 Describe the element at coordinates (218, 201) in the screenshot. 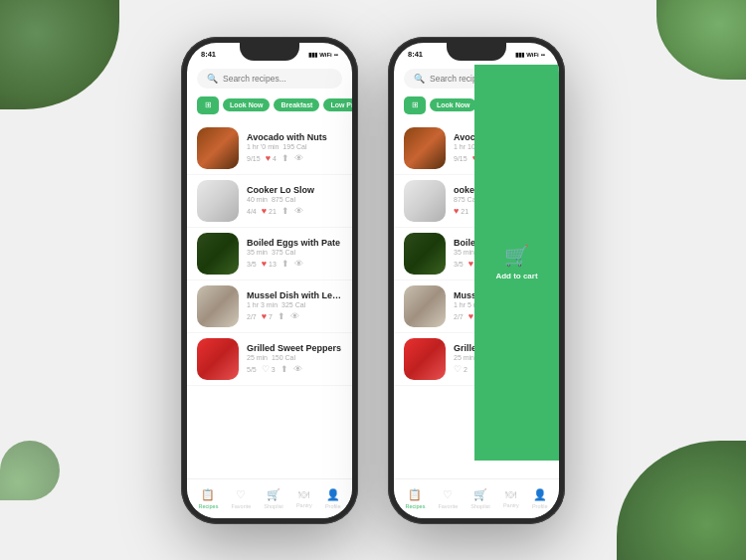

I see `thumb-img-cooker` at that location.